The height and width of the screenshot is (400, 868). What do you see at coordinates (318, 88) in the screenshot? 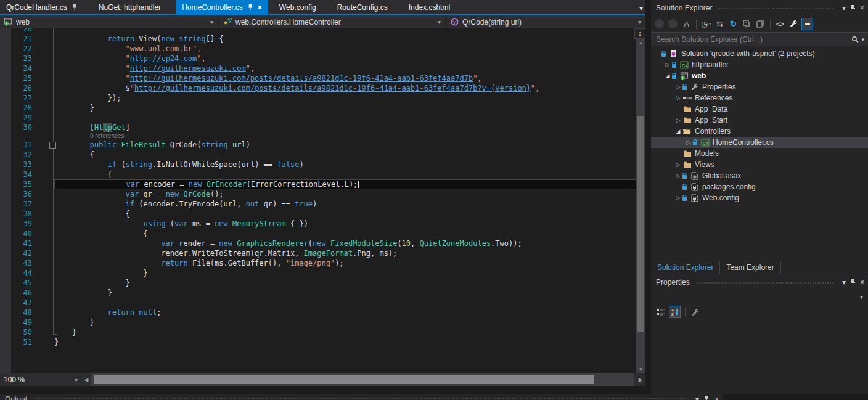
I see `code-line-26: 26 $"http://guilhermesuzuki.com/posts/de…` at bounding box center [318, 88].